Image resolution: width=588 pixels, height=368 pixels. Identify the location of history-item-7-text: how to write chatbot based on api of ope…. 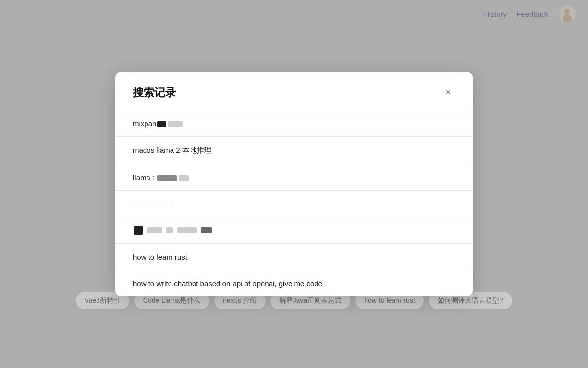
(227, 284).